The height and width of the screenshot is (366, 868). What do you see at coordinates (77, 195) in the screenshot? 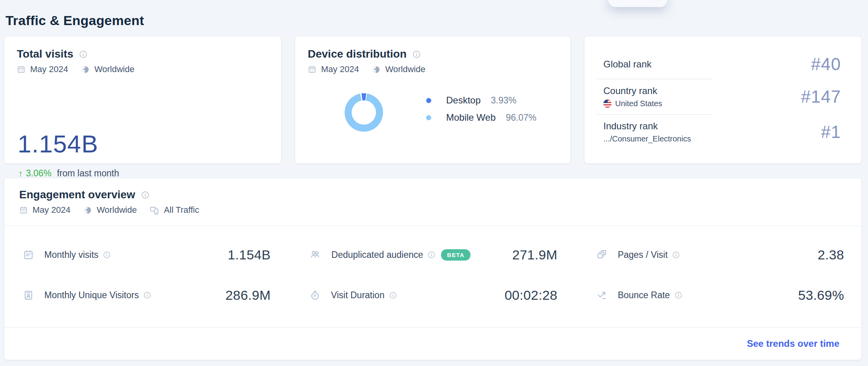
I see `engagement-title: Engagement overview` at bounding box center [77, 195].